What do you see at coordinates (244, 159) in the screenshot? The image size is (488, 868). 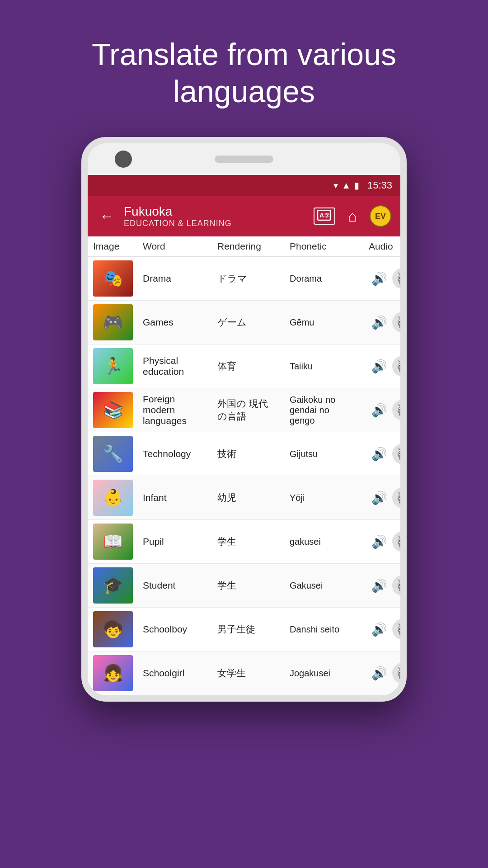 I see `phone-top-bar` at bounding box center [244, 159].